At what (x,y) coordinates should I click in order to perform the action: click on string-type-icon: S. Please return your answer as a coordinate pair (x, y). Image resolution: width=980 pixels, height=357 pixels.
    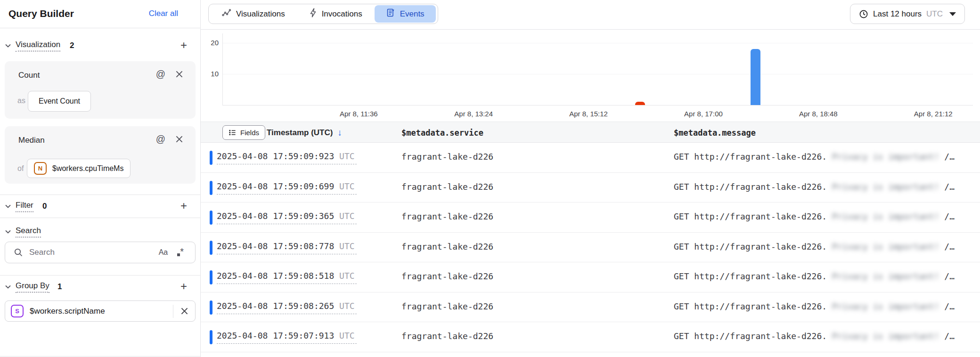
    Looking at the image, I should click on (17, 311).